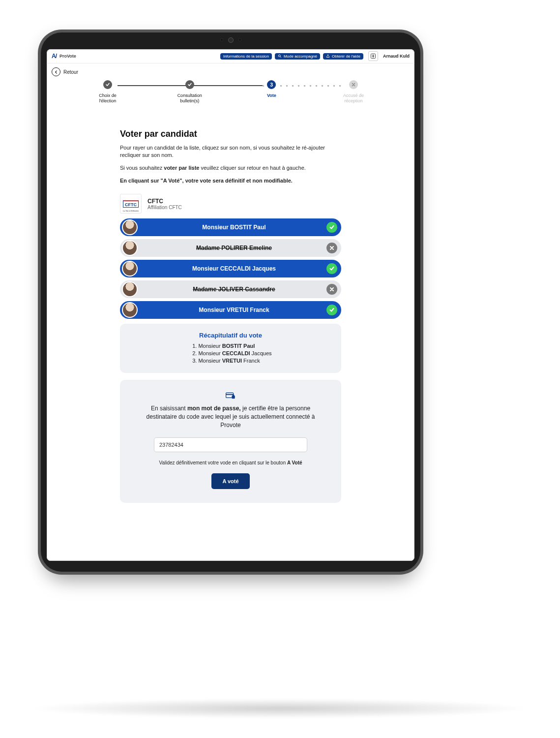  What do you see at coordinates (235, 353) in the screenshot?
I see `recap-item: Monsieur CECCALDI Jacques` at bounding box center [235, 353].